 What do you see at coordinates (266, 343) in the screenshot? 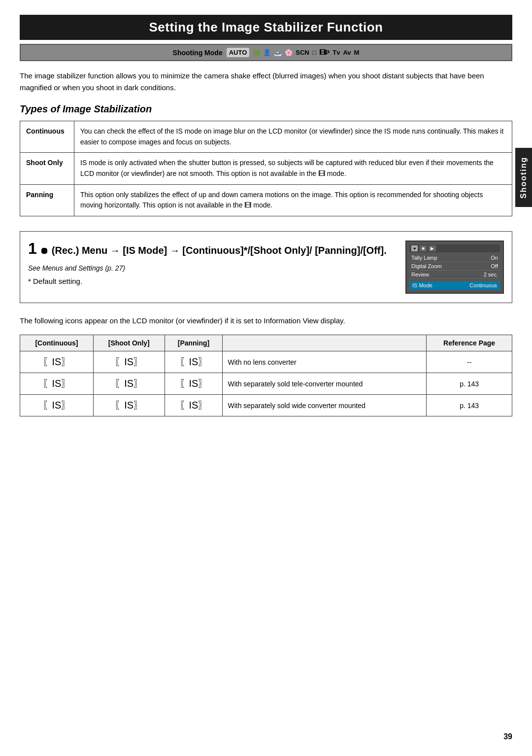
I see `icons-table-header-row: [Continuous] [Shoot Only] [Panning] Refe…` at bounding box center [266, 343].